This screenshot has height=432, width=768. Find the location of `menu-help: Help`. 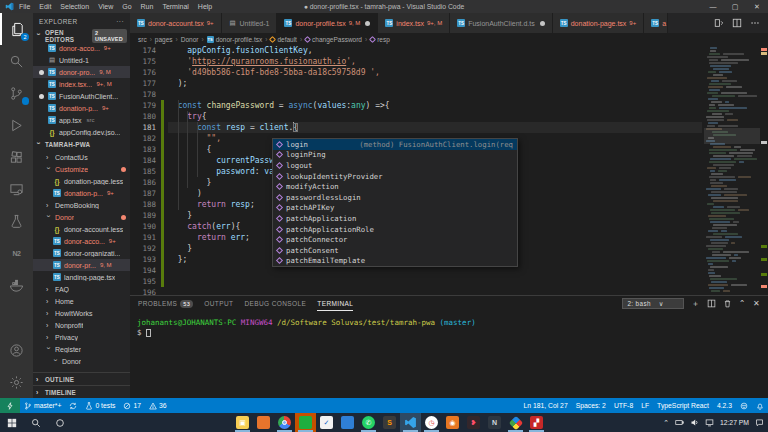

menu-help: Help is located at coordinates (205, 6).